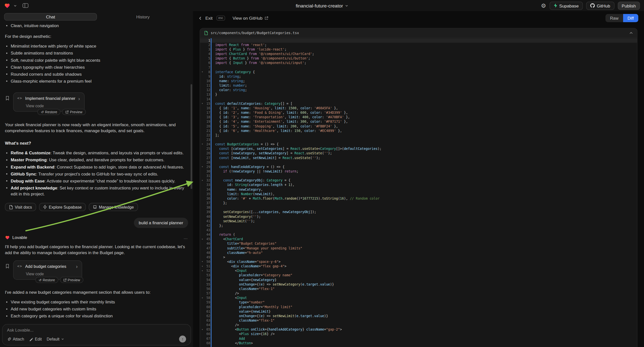 The image size is (644, 347). Describe the element at coordinates (419, 58) in the screenshot. I see `code-line: 5import { Button } from '@/components/ui…` at that location.